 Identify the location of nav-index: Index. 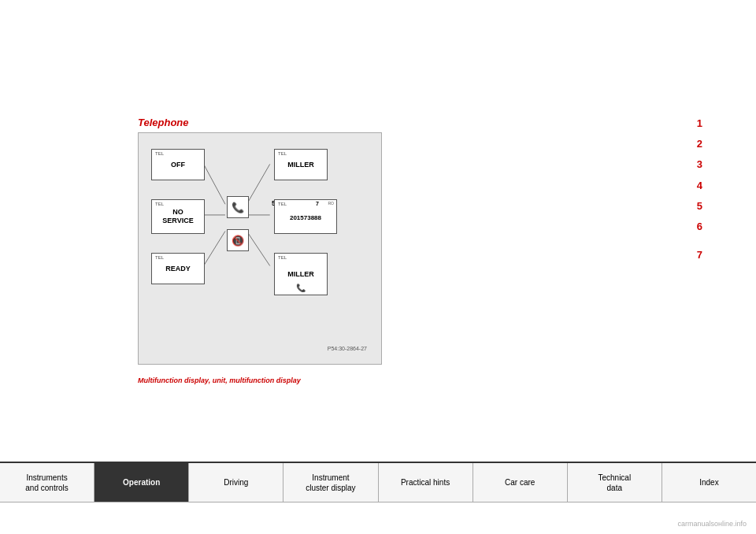
(709, 482).